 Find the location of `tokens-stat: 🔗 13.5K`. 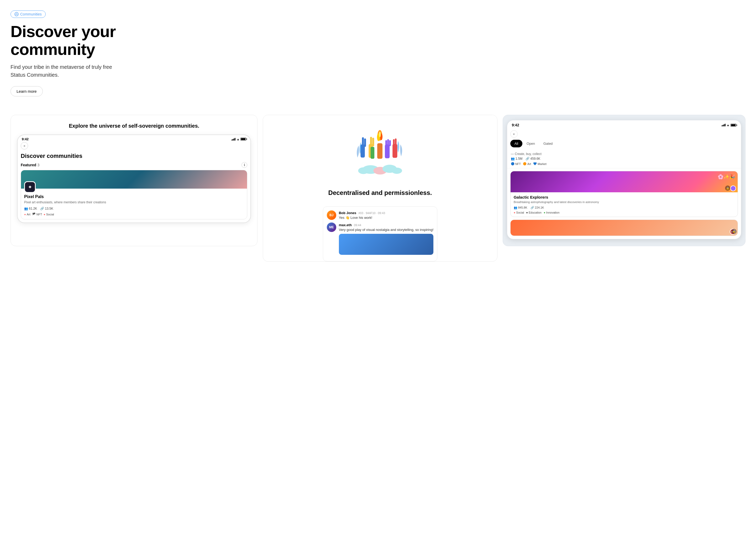

tokens-stat: 🔗 13.5K is located at coordinates (46, 209).